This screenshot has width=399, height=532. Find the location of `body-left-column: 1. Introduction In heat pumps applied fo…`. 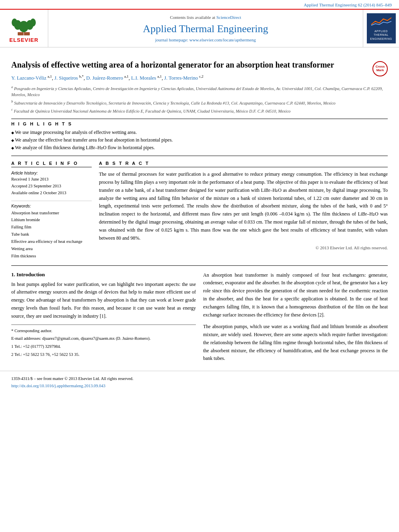

body-left-column: 1. Introduction In heat pumps applied fo… is located at coordinates (104, 319).